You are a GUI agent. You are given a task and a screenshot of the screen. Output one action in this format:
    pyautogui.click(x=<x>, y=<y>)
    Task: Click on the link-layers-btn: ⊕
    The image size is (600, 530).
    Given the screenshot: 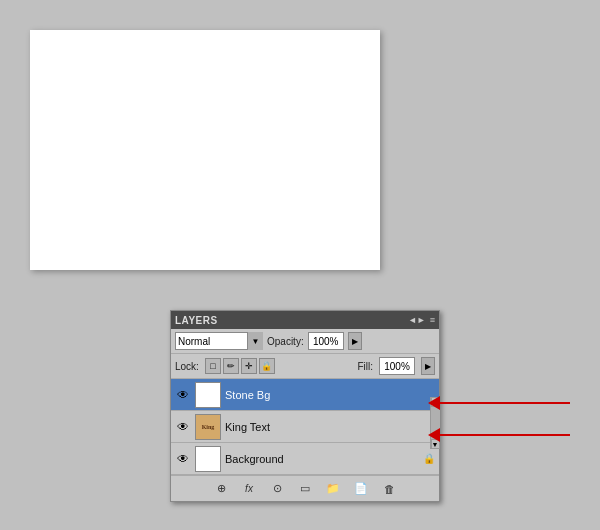 What is the action you would take?
    pyautogui.click(x=221, y=489)
    